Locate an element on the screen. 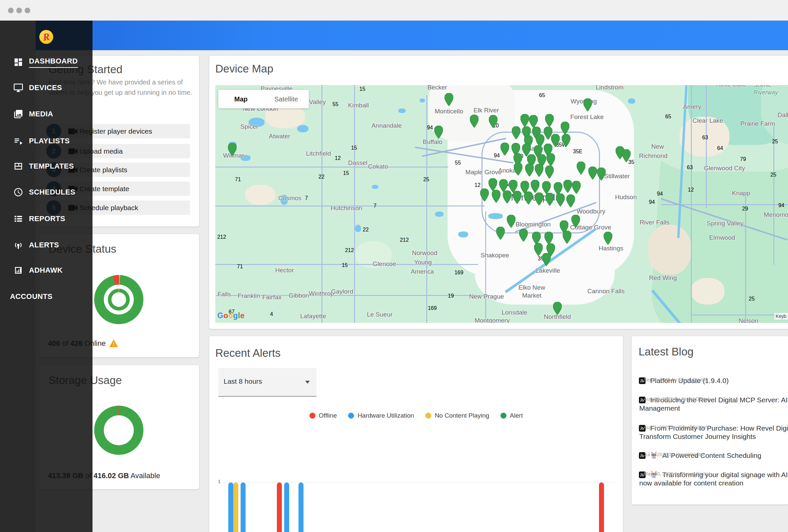 The width and height of the screenshot is (788, 532). map-city-label: Cosmos is located at coordinates (290, 198).